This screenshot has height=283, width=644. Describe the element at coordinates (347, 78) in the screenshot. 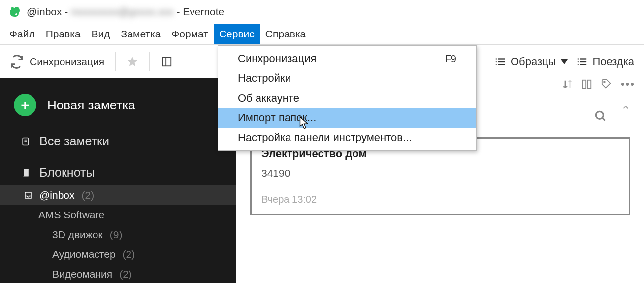

I see `dropdown-item: Настройки` at that location.